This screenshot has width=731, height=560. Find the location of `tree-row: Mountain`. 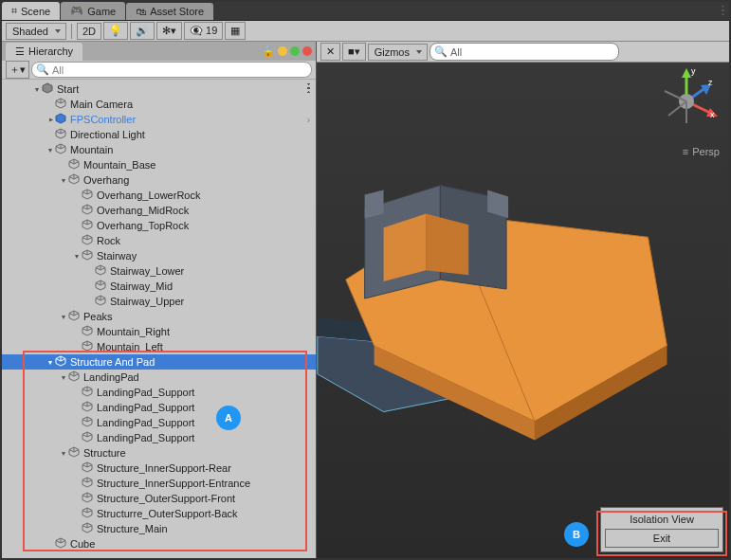

tree-row: Mountain is located at coordinates (159, 150).